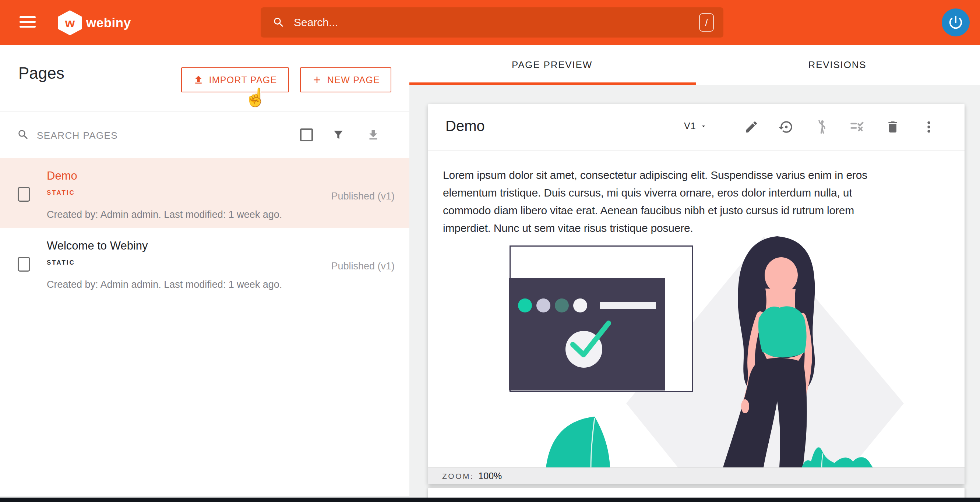 This screenshot has height=502, width=980. Describe the element at coordinates (113, 23) in the screenshot. I see `webiny-logo: w webiny` at that location.